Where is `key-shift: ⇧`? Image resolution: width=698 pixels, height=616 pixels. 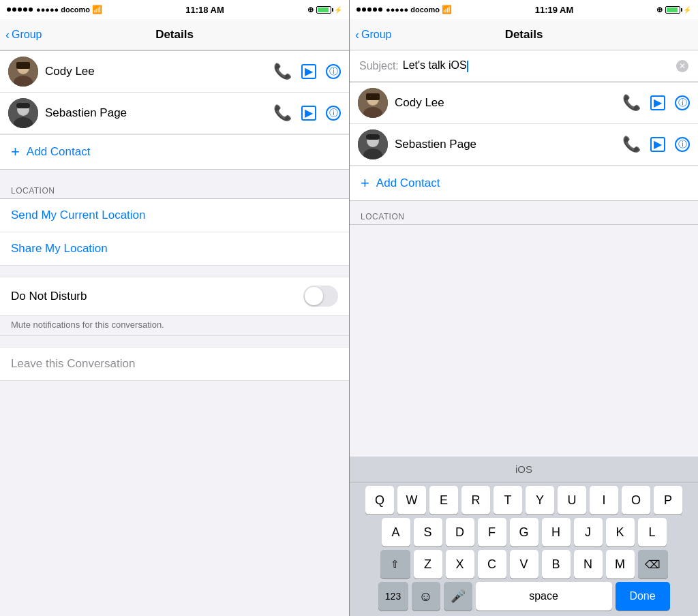
key-shift: ⇧ is located at coordinates (395, 564).